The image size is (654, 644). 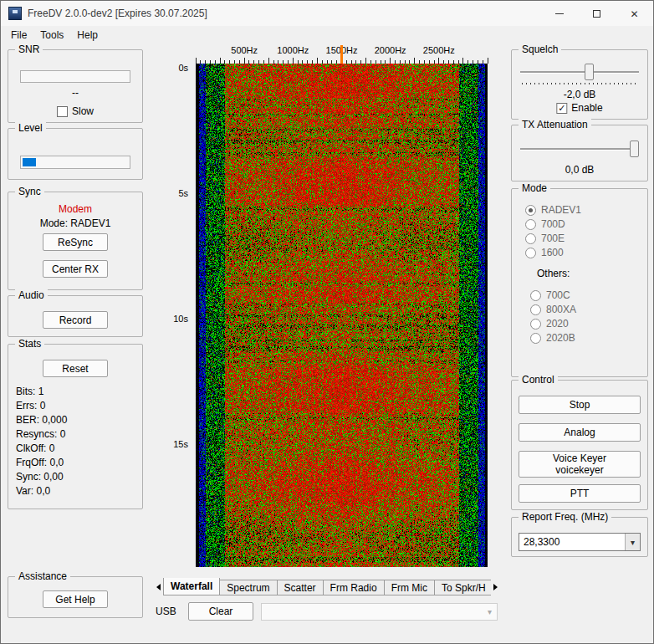 What do you see at coordinates (248, 587) in the screenshot?
I see `tab-spectrum: Spectrum` at bounding box center [248, 587].